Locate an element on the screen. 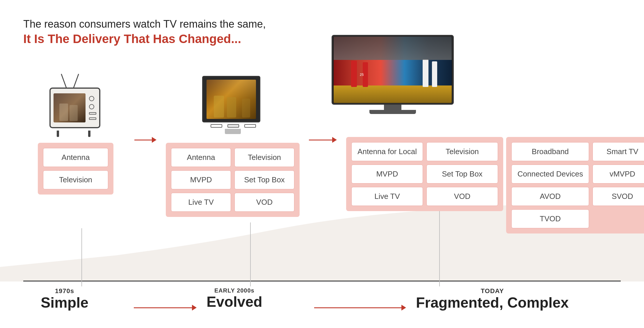 The width and height of the screenshot is (644, 328). box-broadband: Broadband is located at coordinates (550, 152).